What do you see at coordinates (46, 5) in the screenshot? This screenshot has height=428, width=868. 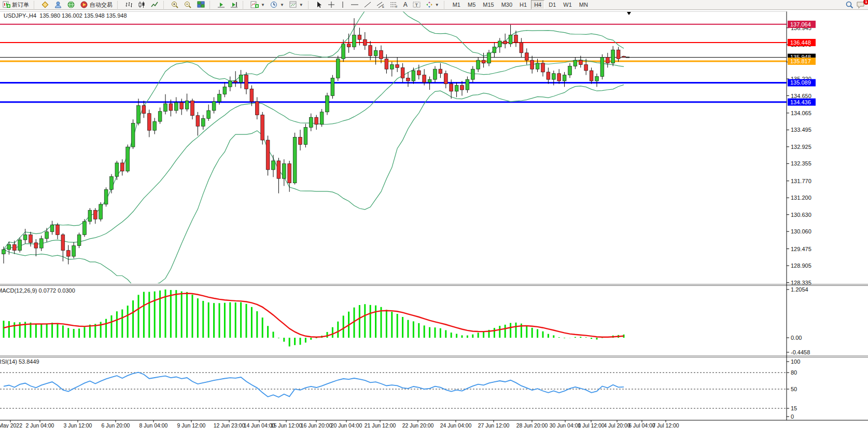 I see `market-watch-button` at bounding box center [46, 5].